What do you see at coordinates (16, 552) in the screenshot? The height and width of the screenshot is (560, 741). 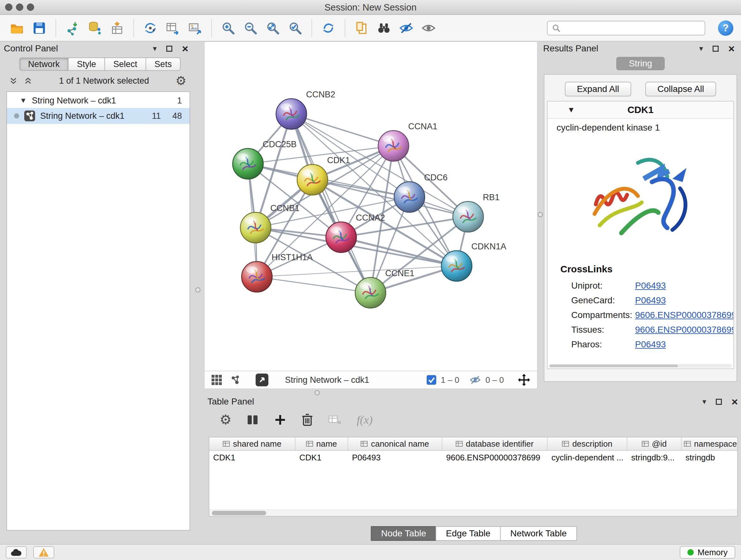 I see `cloud-status-button` at bounding box center [16, 552].